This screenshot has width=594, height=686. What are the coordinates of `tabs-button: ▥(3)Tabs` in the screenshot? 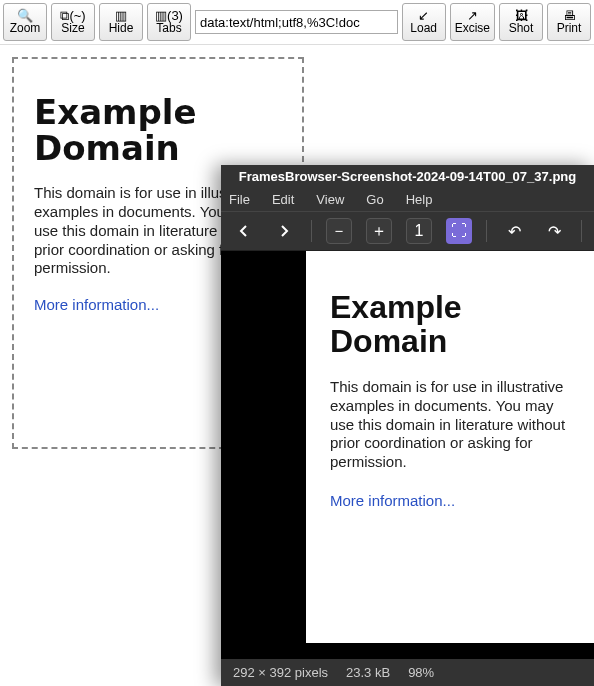 It's located at (169, 22).